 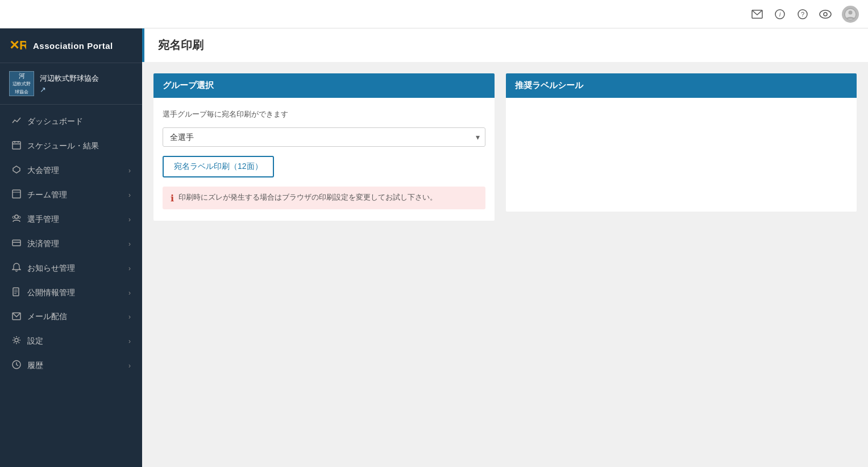 I want to click on help-icon: ?, so click(x=803, y=14).